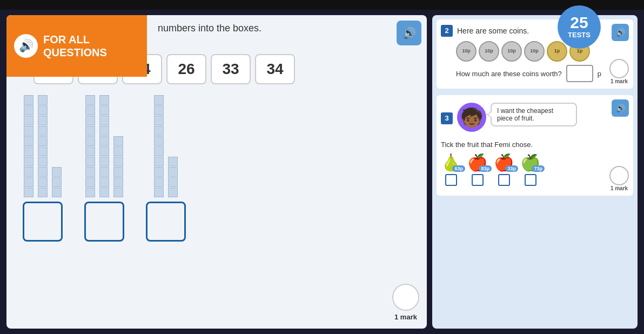 This screenshot has height=334, width=644. Describe the element at coordinates (77, 46) in the screenshot. I see `for-all-questions-banner: 🔊 FOR ALL QUESTIONS` at that location.